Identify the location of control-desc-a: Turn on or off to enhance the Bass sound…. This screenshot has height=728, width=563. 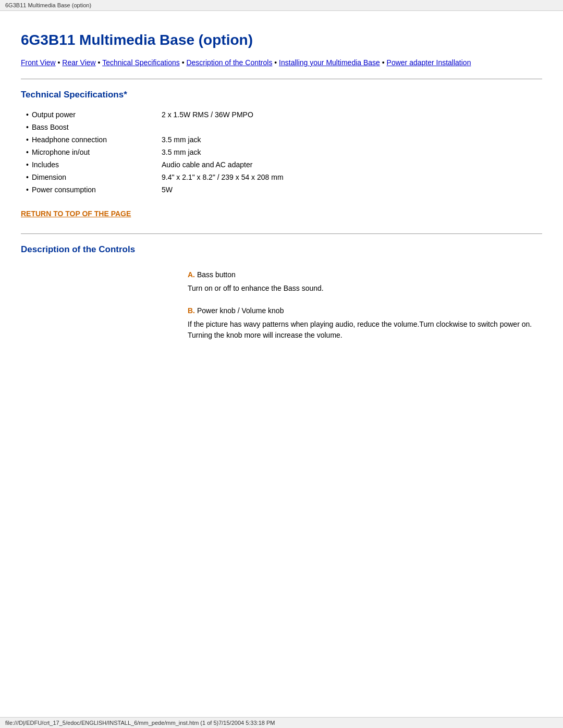
(365, 289).